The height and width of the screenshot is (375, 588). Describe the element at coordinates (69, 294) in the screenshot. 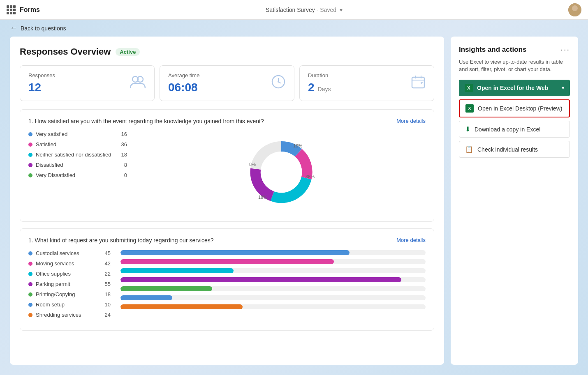

I see `bar-legend-4: Printing/Copying 18` at that location.